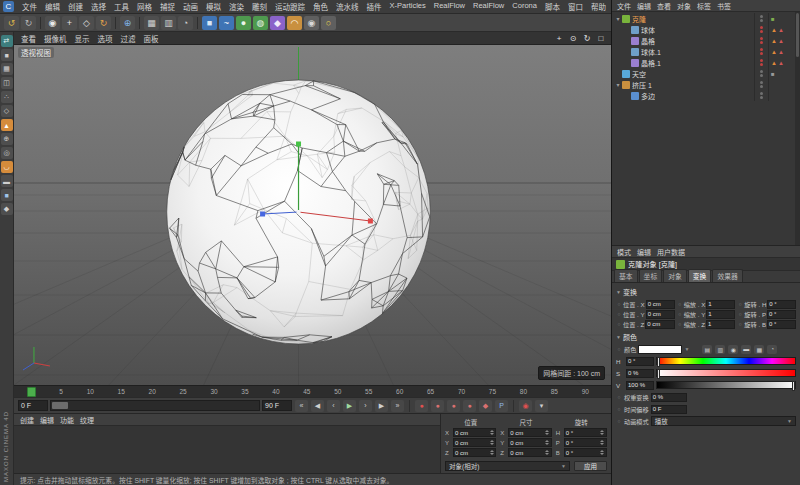 Image resolution: width=800 pixels, height=485 pixels. What do you see at coordinates (67, 420) in the screenshot?
I see `material-menu-item: 功能` at bounding box center [67, 420].